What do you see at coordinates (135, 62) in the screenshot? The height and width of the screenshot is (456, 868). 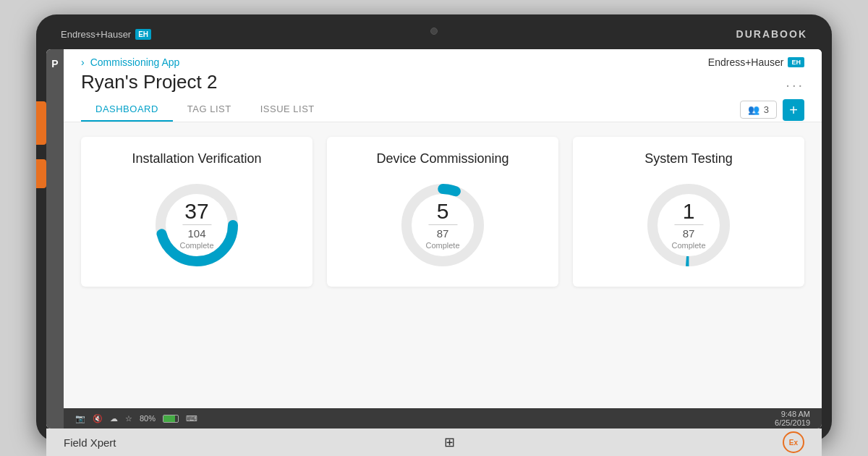 I see `breadcrumb-text: Commissioning App` at bounding box center [135, 62].